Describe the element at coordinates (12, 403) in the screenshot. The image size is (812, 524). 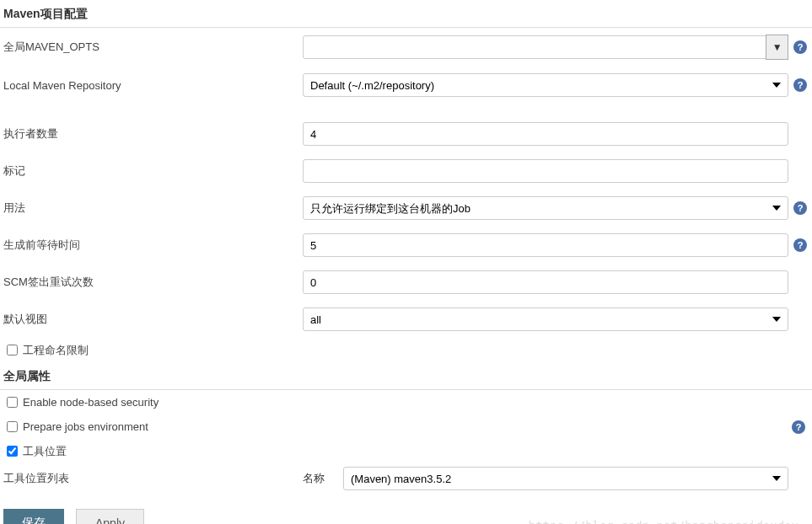
I see `checkbox-node-security` at that location.